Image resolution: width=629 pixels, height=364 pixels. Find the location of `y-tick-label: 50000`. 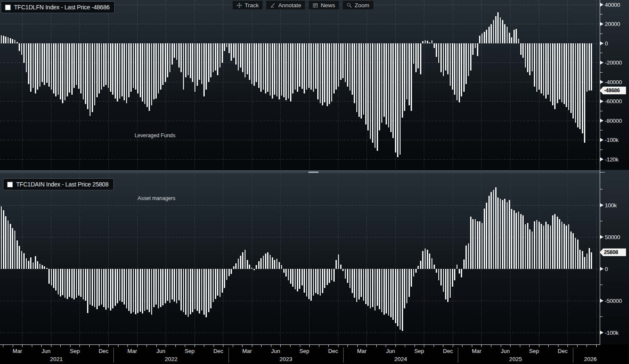

y-tick-label: 50000 is located at coordinates (612, 237).